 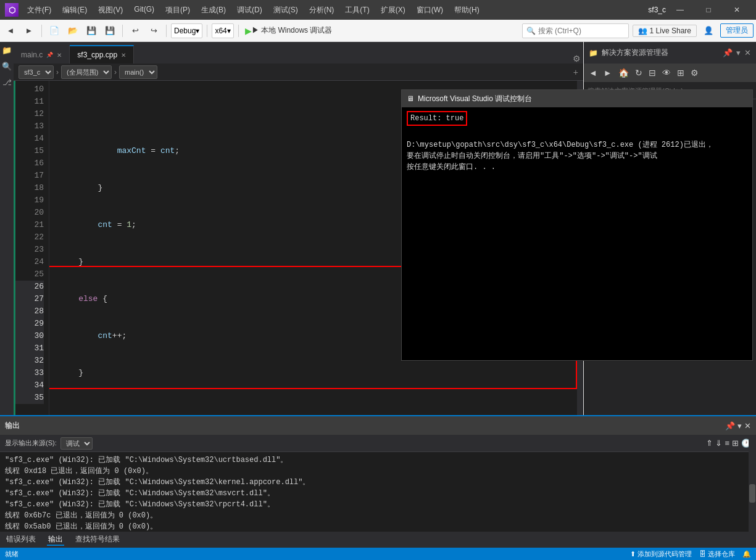 I want to click on close-button: ✕, so click(x=737, y=10).